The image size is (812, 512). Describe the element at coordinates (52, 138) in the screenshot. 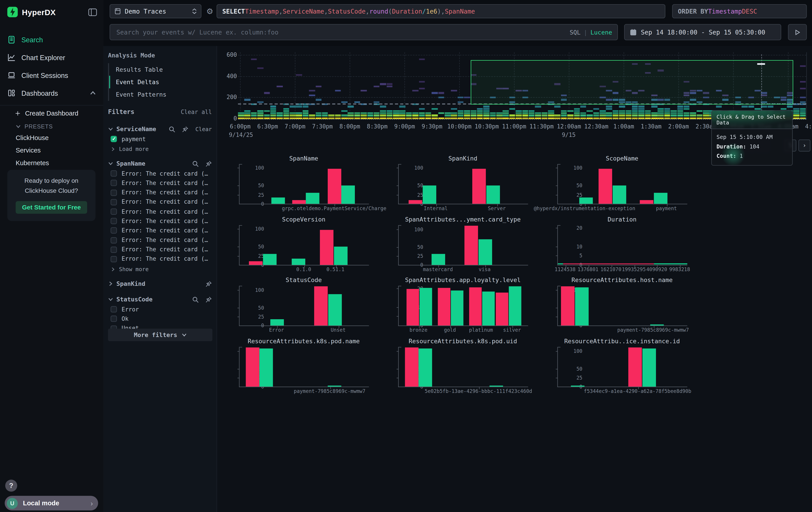

I see `sidebar-item-clickhouse: ClickHouse` at that location.